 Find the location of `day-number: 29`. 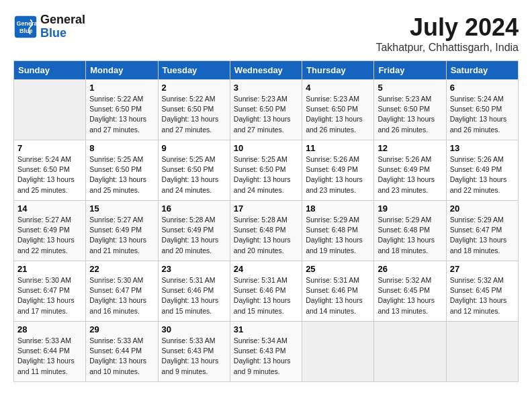

day-number: 29 is located at coordinates (122, 329).